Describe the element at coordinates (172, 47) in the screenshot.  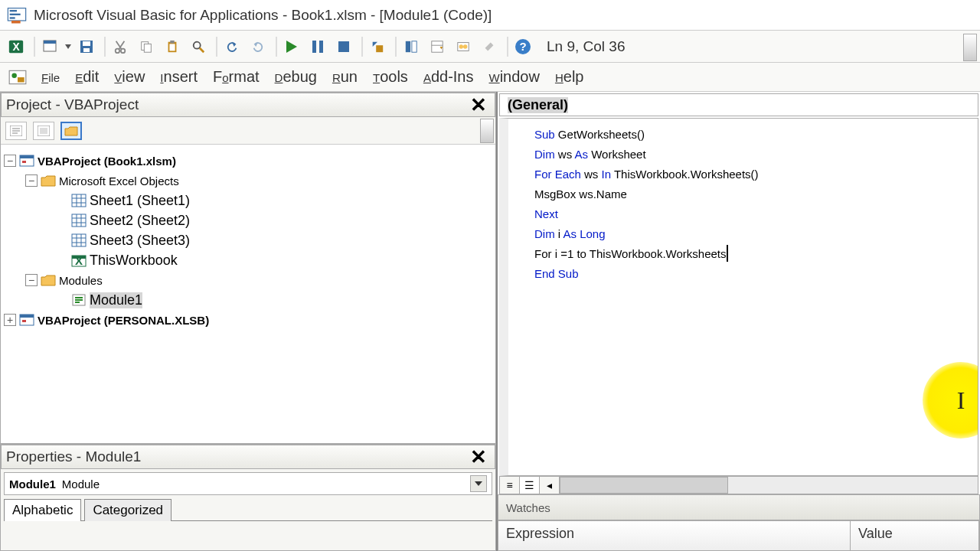
I see `paste-button` at that location.